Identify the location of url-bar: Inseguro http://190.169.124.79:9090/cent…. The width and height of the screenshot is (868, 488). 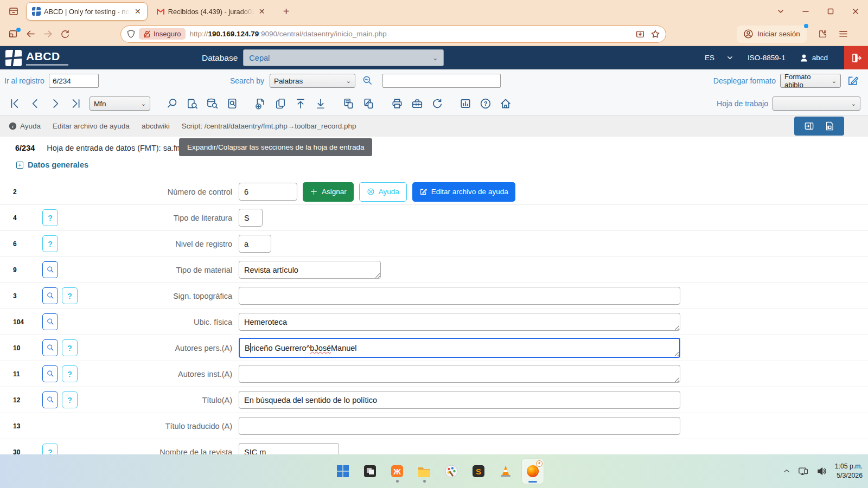
(393, 34).